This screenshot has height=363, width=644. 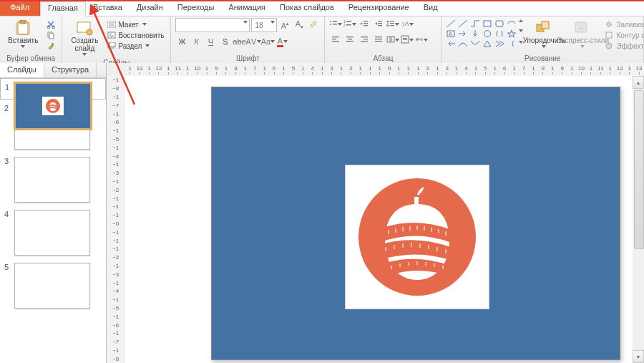 I want to click on shape-star-icon, so click(x=512, y=34).